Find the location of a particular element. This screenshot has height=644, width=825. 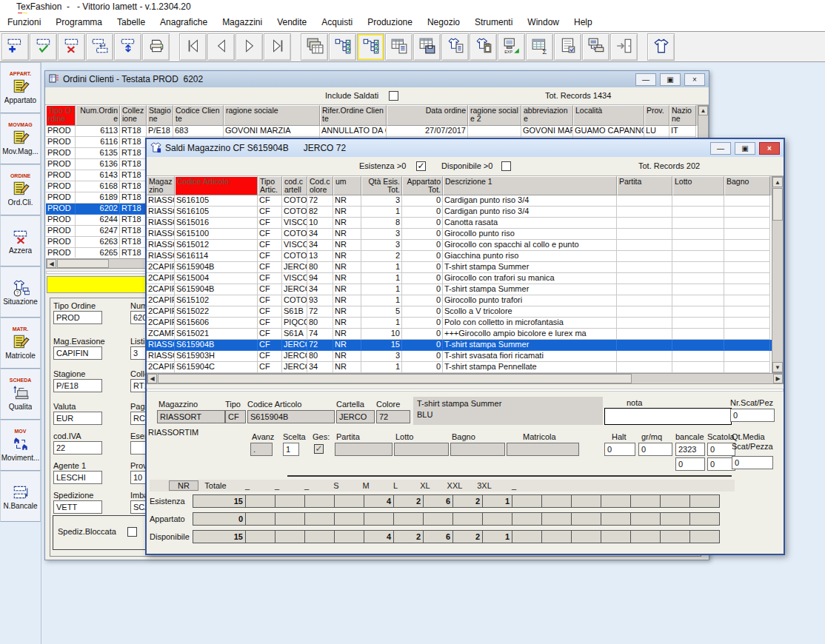

minimize-button: — is located at coordinates (646, 80).